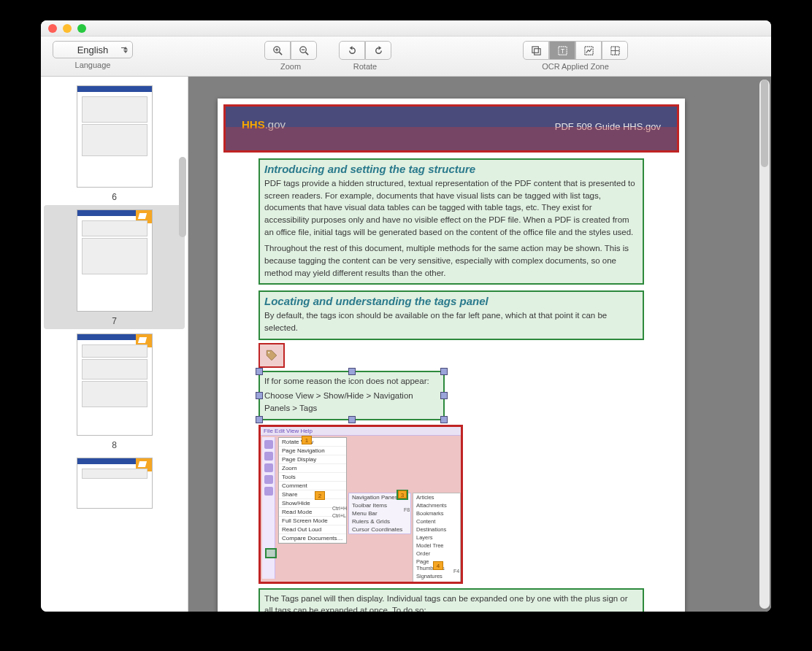 This screenshot has width=812, height=651. I want to click on thumbnail-sidebar: 6 7 8, so click(115, 344).